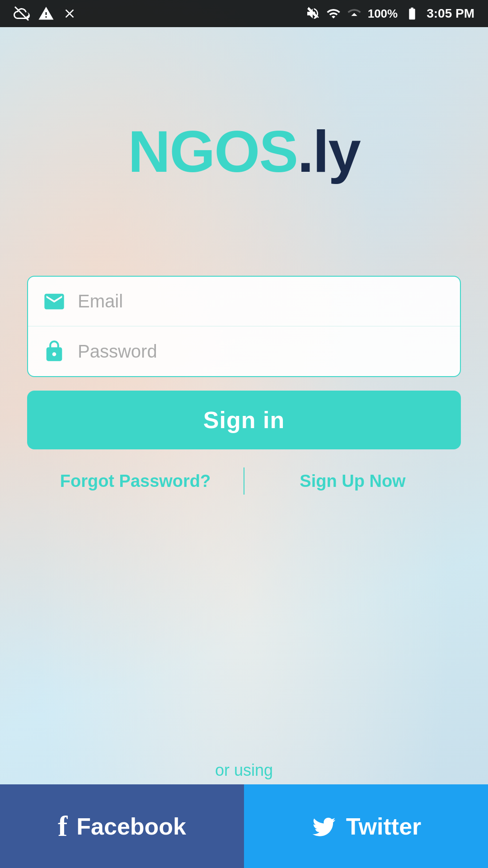  I want to click on facebook-label: Facebook, so click(131, 826).